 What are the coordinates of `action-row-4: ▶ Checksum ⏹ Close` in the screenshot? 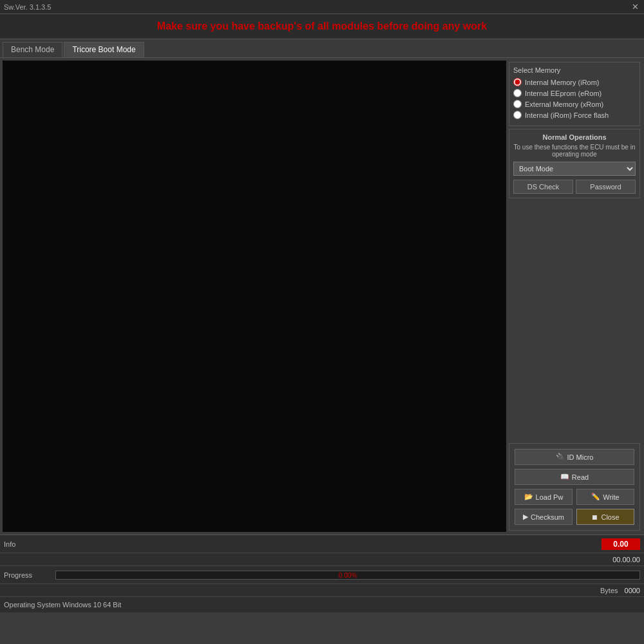 It's located at (574, 516).